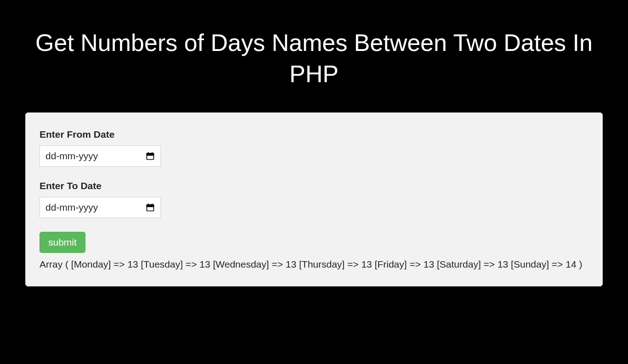 Image resolution: width=628 pixels, height=364 pixels. Describe the element at coordinates (314, 186) in the screenshot. I see `to-date-label: Enter To Date` at that location.